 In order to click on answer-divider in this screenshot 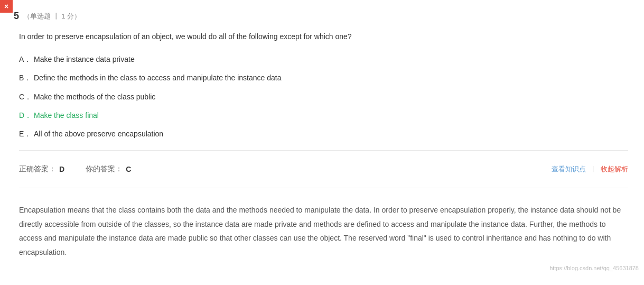, I will do `click(323, 150)`.